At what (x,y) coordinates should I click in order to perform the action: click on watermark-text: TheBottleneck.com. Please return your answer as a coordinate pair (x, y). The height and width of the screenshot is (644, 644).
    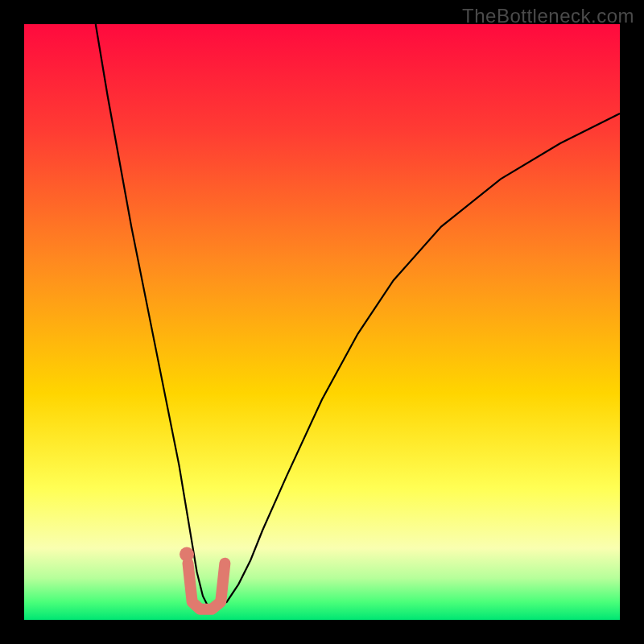
    Looking at the image, I should click on (548, 16).